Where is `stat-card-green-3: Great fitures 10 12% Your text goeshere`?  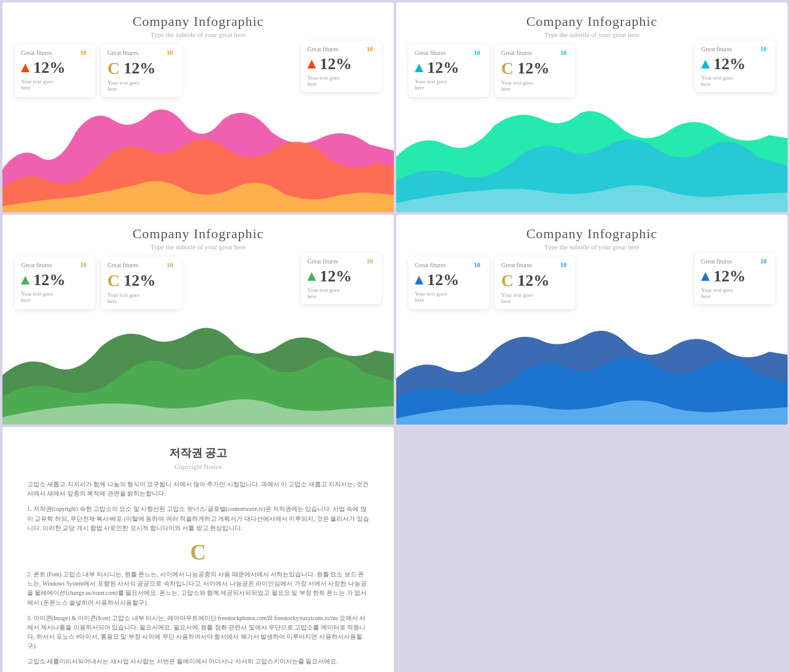 stat-card-green-3: Great fitures 10 12% Your text goeshere is located at coordinates (341, 279).